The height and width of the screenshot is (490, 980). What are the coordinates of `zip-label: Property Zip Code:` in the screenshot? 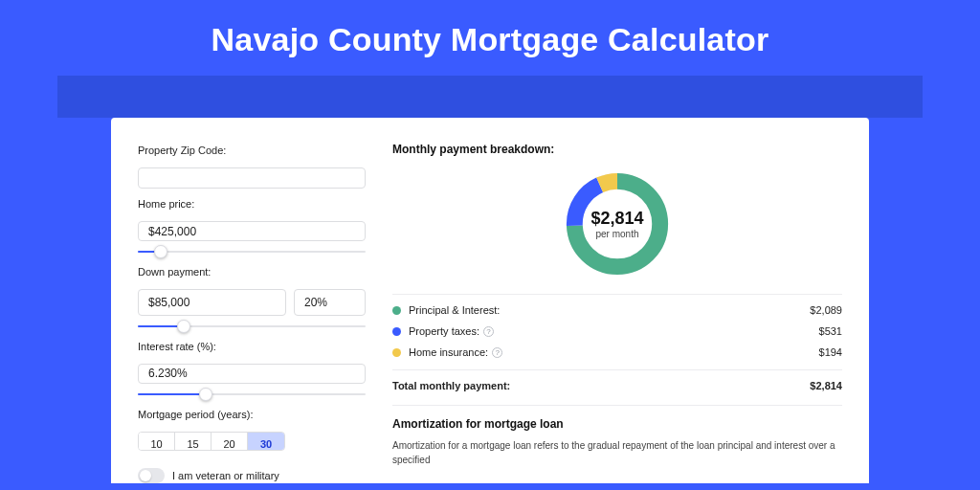 It's located at (252, 150).